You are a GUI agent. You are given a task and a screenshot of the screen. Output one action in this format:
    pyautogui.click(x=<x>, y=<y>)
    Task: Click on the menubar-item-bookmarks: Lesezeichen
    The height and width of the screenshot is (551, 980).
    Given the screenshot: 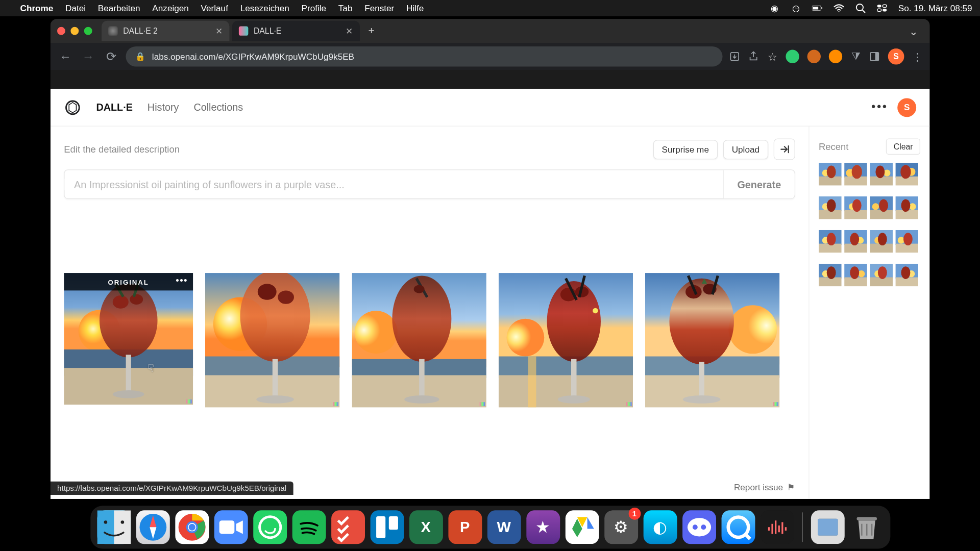 What is the action you would take?
    pyautogui.click(x=265, y=8)
    